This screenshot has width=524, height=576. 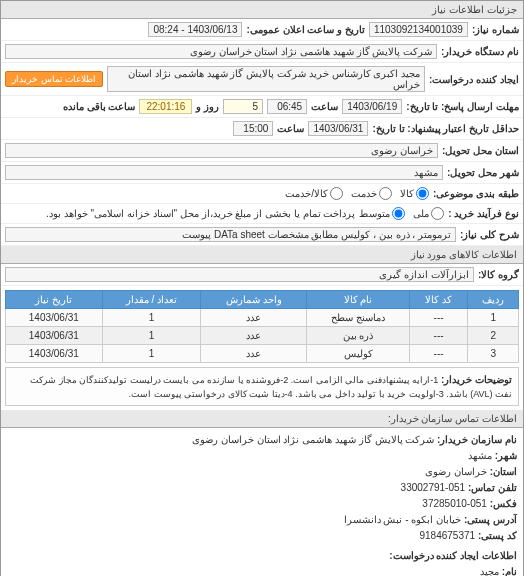 What do you see at coordinates (490, 234) in the screenshot?
I see `desc-label: شرح کلی نیاز:` at bounding box center [490, 234].